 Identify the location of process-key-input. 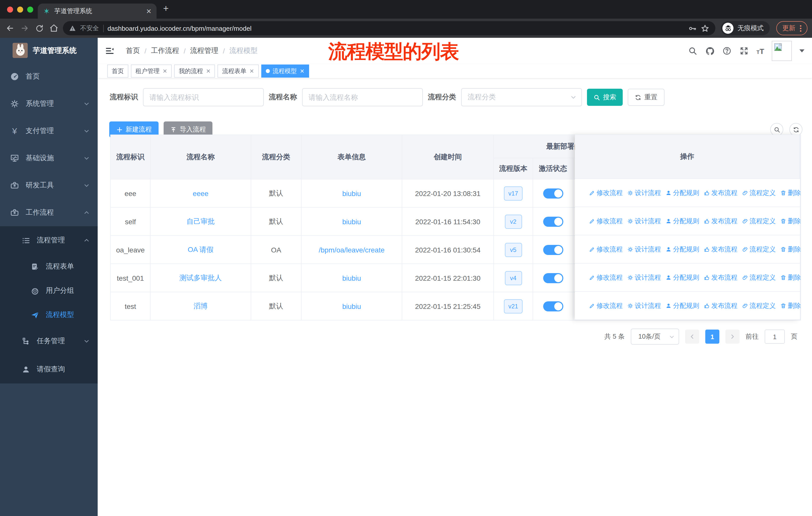
(203, 97).